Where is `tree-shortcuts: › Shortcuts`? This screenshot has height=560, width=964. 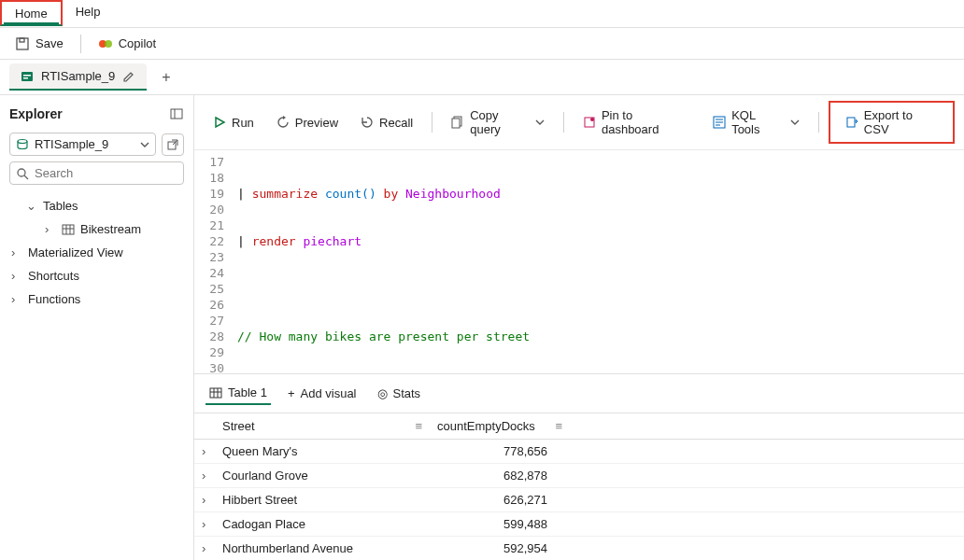 tree-shortcuts: › Shortcuts is located at coordinates (97, 276).